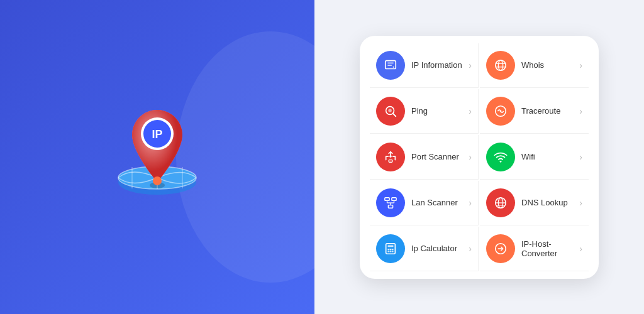  What do you see at coordinates (470, 65) in the screenshot?
I see `ip-info-chevron: ›` at bounding box center [470, 65].